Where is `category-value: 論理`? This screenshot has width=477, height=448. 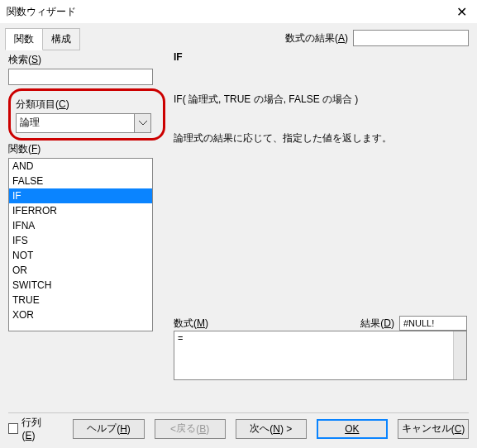
category-value: 論理 is located at coordinates (75, 123).